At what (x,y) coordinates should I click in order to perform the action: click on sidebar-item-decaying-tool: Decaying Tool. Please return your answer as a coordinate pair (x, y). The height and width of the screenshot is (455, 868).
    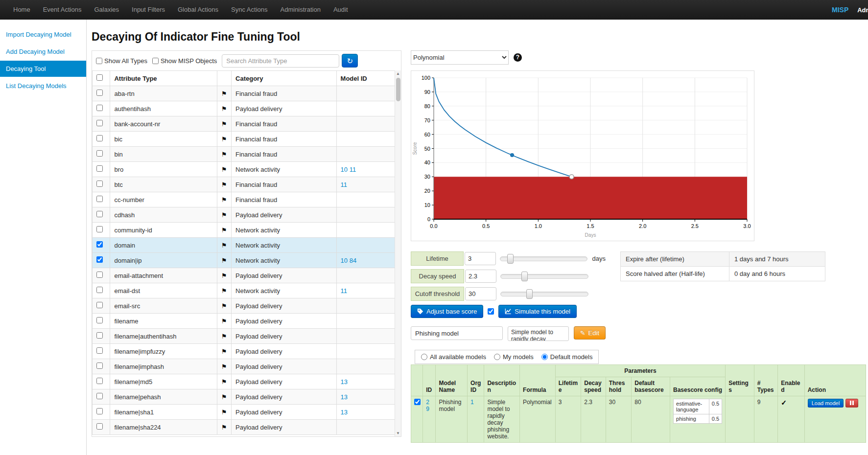
    Looking at the image, I should click on (43, 68).